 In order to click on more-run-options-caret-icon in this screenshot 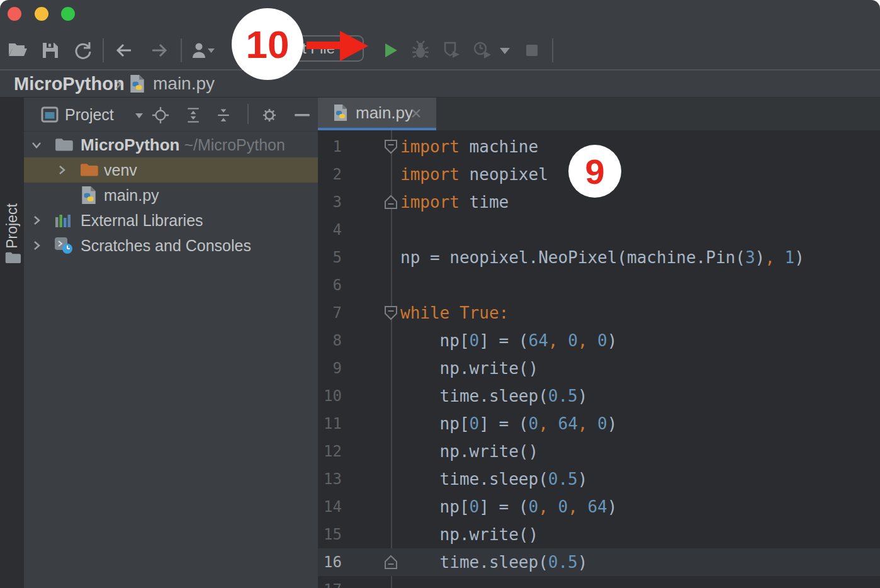, I will do `click(505, 51)`.